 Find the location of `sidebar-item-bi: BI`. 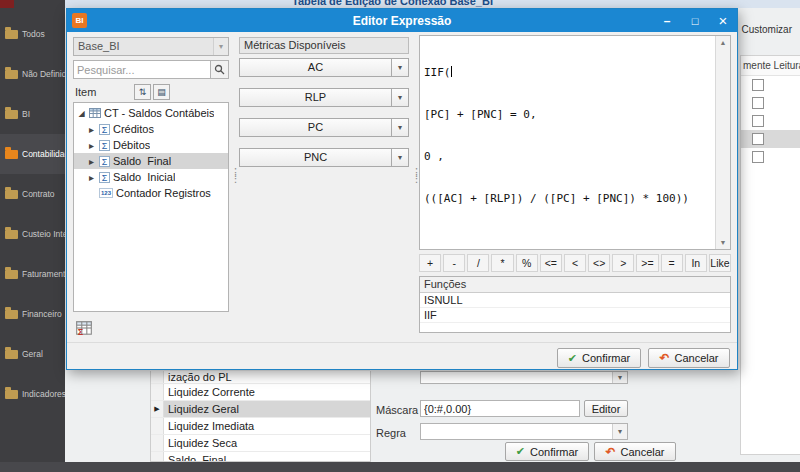

sidebar-item-bi: BI is located at coordinates (32, 114).